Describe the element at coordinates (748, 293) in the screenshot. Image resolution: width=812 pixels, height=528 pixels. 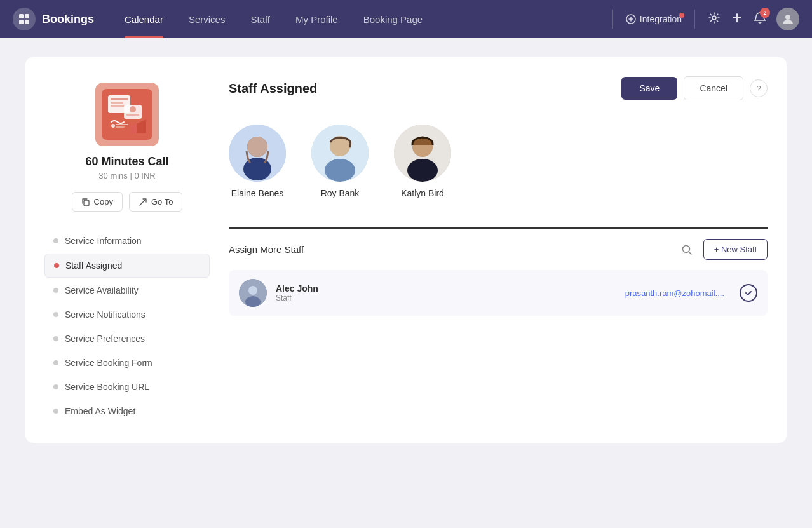
I see `checkmark-icon` at that location.